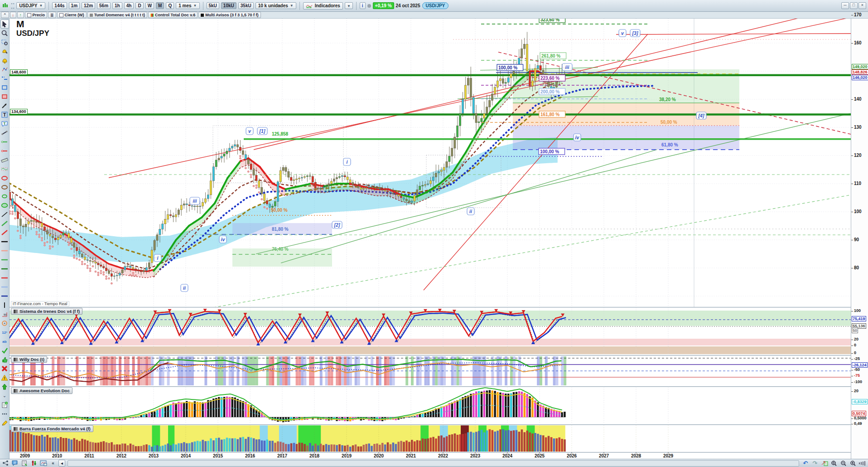 This screenshot has width=868, height=467. Describe the element at coordinates (5, 24) in the screenshot. I see `tool-cursor-icon` at that location.